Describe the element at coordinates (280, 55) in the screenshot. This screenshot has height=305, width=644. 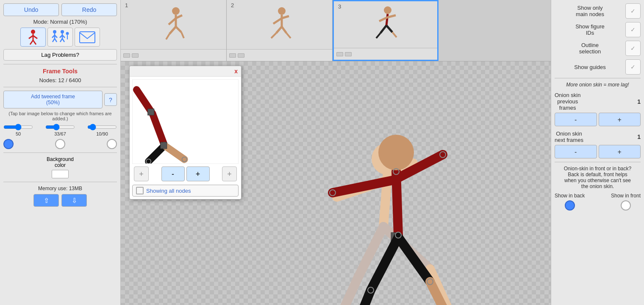
I see `frame-2-footer` at that location.